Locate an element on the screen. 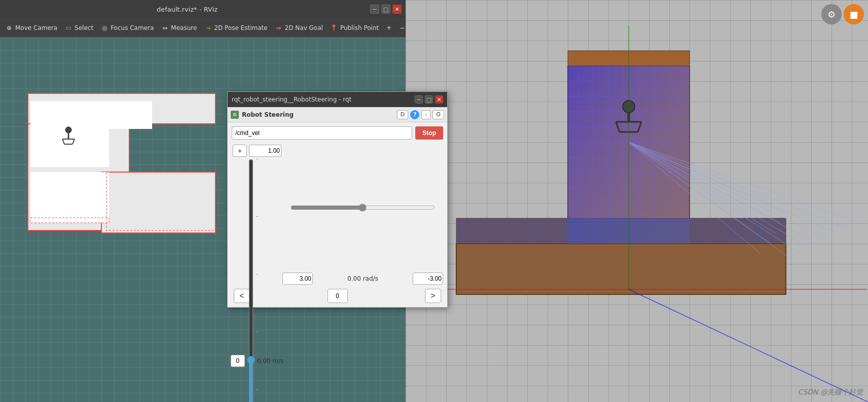 This screenshot has width=868, height=402. rqt-titlebar: rqt_robot_steering__RobotSteering - rqt … is located at coordinates (338, 99).